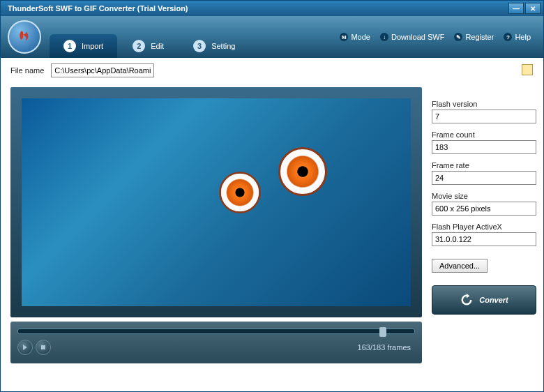  Describe the element at coordinates (484, 147) in the screenshot. I see `frame-count-value` at that location.